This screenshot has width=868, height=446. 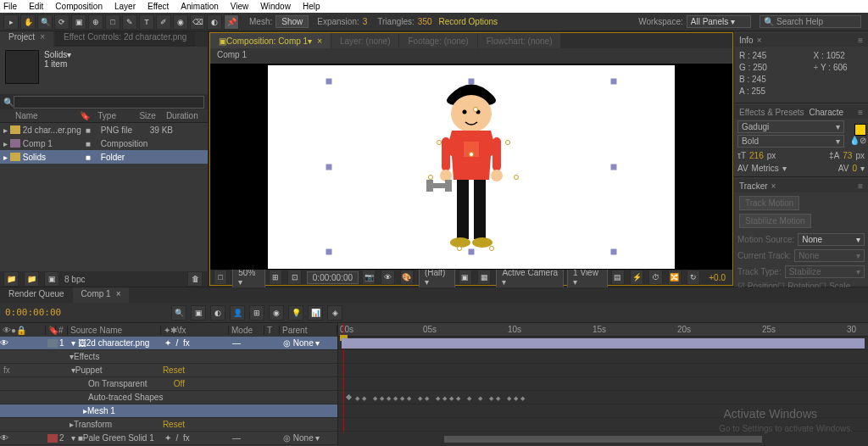 What do you see at coordinates (169, 411) in the screenshot?
I see `mesh-prop: ▸ Mesh 1` at bounding box center [169, 411].